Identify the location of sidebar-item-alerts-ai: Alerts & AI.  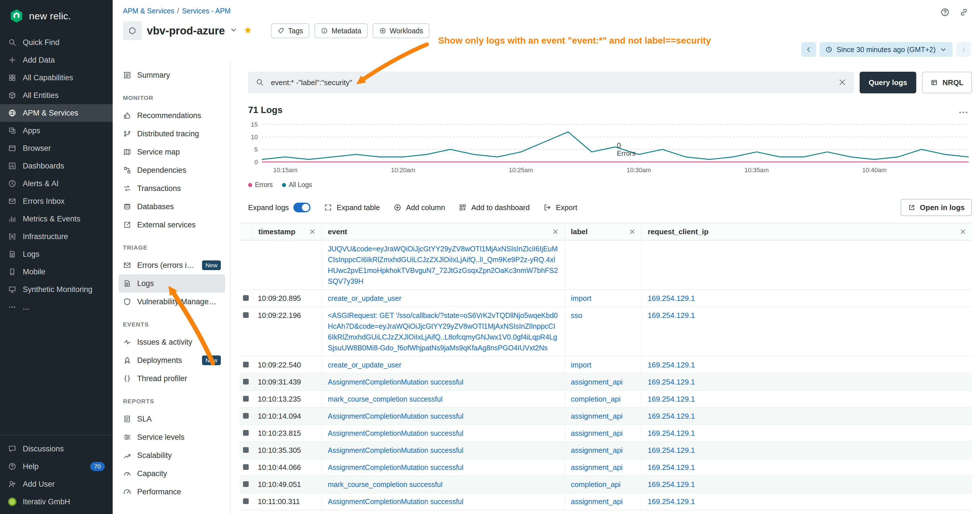
(56, 183).